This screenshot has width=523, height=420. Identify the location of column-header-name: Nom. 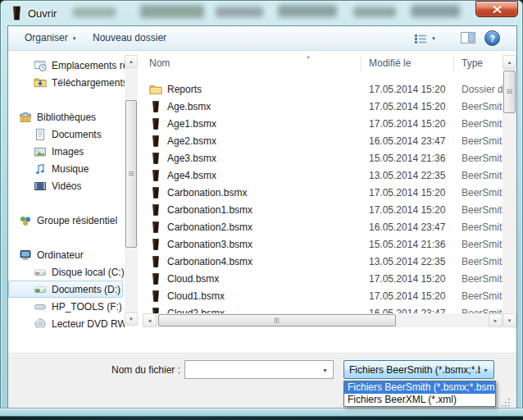
(159, 63).